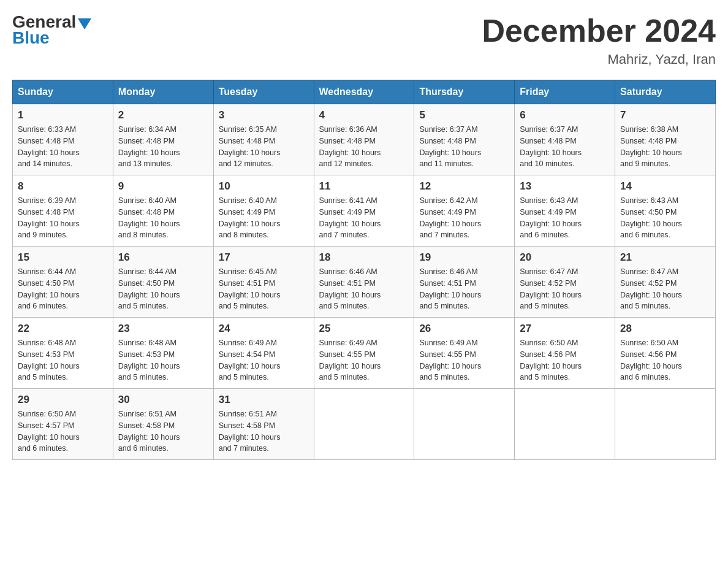  Describe the element at coordinates (364, 92) in the screenshot. I see `weekday-header-wednesday: Wednesday` at that location.